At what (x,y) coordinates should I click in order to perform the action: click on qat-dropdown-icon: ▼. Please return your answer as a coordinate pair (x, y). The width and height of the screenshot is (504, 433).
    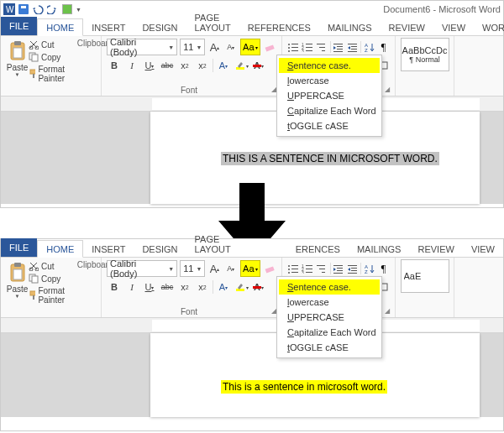
    Looking at the image, I should click on (79, 10).